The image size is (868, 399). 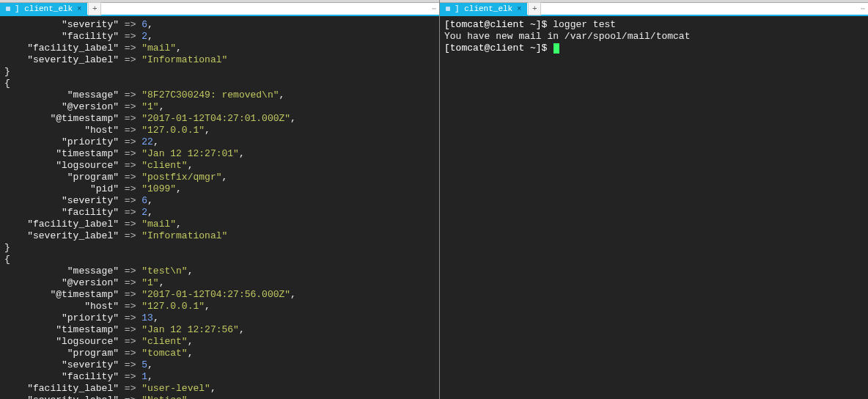 I want to click on token-str: "client", so click(x=164, y=166).